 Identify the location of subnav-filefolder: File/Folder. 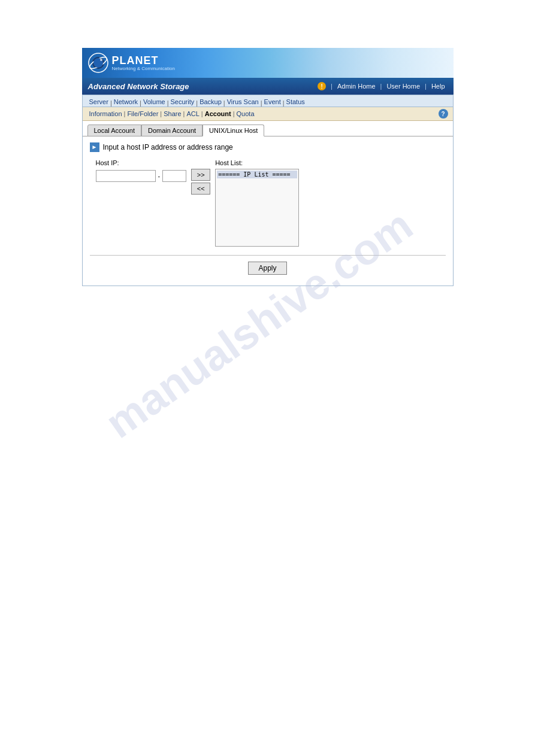
(143, 114).